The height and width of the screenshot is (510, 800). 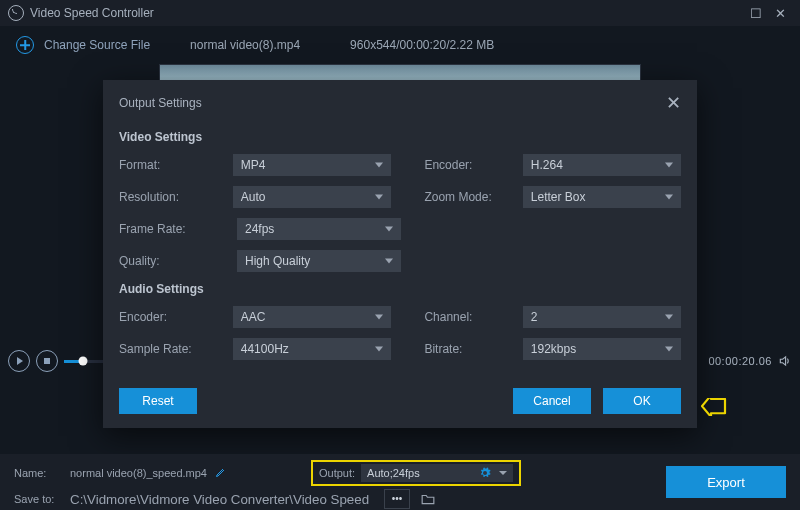 What do you see at coordinates (468, 197) in the screenshot?
I see `zoom-mode-label: Zoom Mode:` at bounding box center [468, 197].